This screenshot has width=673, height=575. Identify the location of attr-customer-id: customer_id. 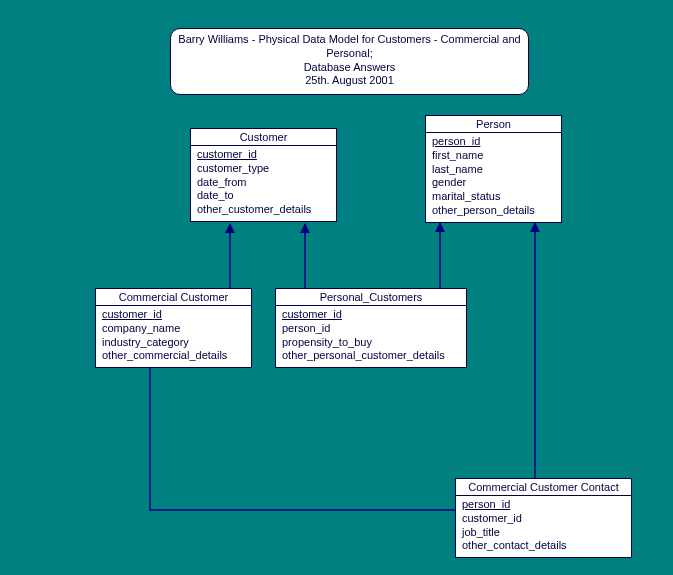
(264, 155).